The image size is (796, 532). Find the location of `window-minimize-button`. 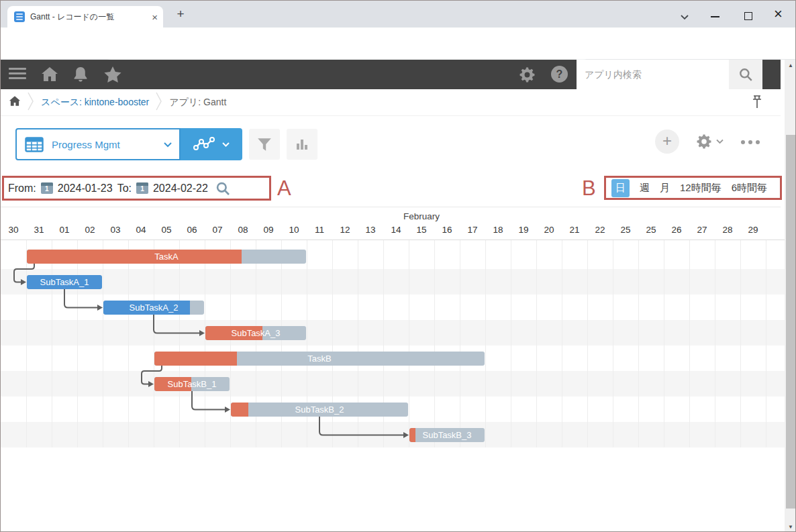

window-minimize-button is located at coordinates (715, 17).